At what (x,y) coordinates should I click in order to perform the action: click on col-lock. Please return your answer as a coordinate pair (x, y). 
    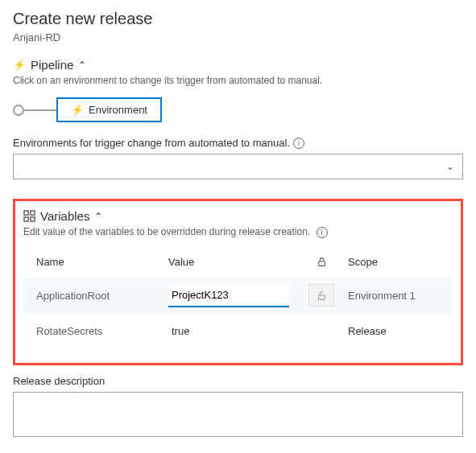
    Looking at the image, I should click on (321, 262).